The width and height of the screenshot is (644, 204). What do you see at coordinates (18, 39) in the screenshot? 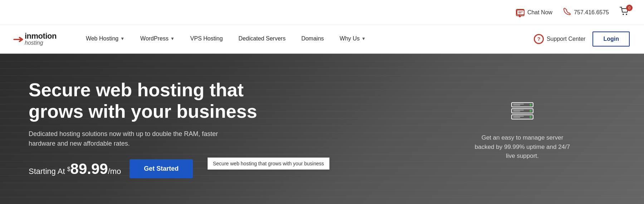
I see `logo-arrow-icon: ➜` at bounding box center [18, 39].